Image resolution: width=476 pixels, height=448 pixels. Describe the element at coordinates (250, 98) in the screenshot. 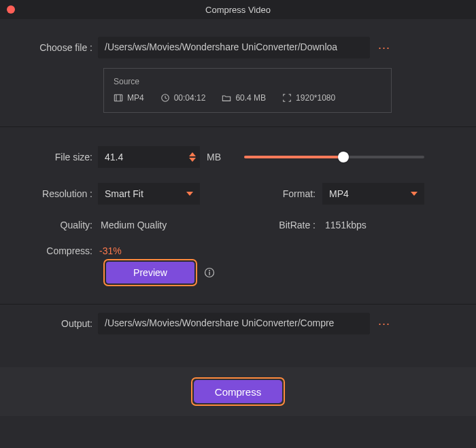

I see `source-size-value: 60.4 MB` at that location.